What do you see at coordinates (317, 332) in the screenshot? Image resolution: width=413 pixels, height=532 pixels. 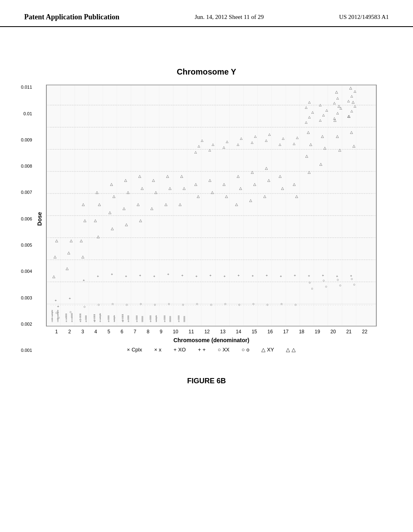 I see `x-label: 19` at bounding box center [317, 332].